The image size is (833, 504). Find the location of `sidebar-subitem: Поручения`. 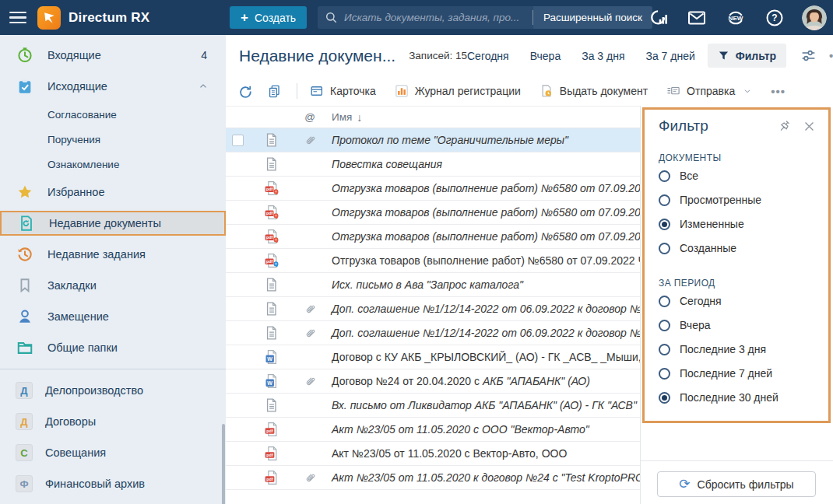

sidebar-subitem: Поручения is located at coordinates (113, 139).